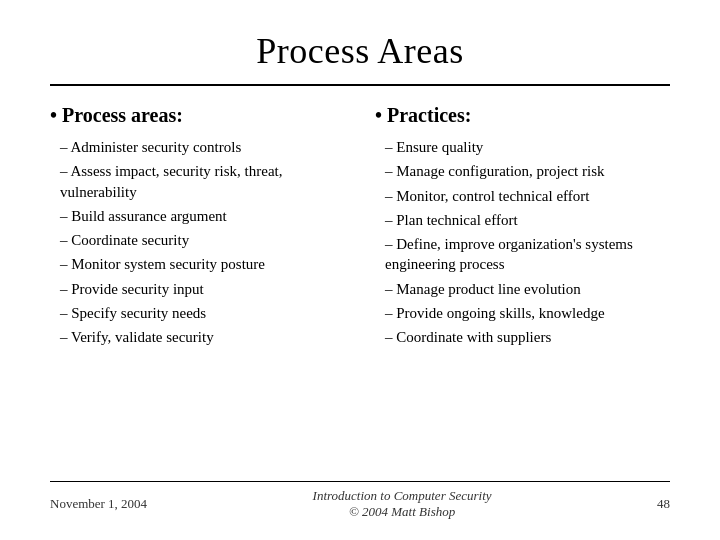 Image resolution: width=720 pixels, height=540 pixels. Describe the element at coordinates (198, 182) in the screenshot. I see `list-item: Assess impact, security risk, threat, vu…` at that location.